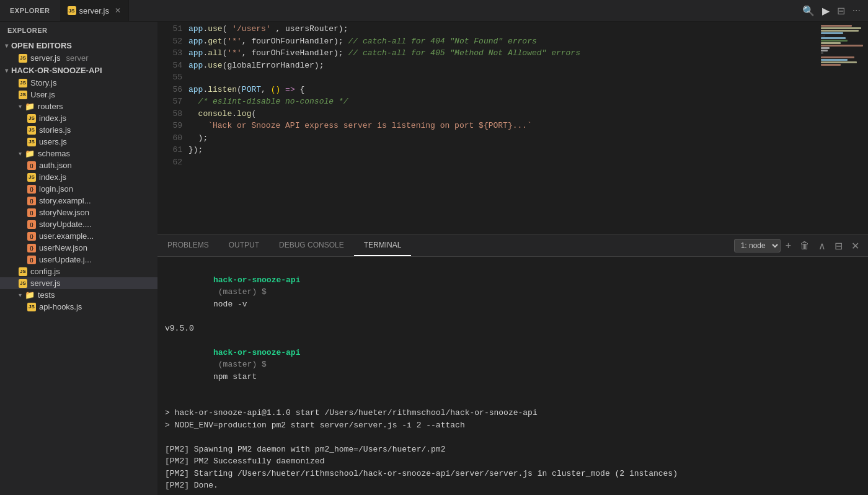 This screenshot has width=868, height=495. Describe the element at coordinates (43, 83) in the screenshot. I see `story-js-label: Story.js` at that location.